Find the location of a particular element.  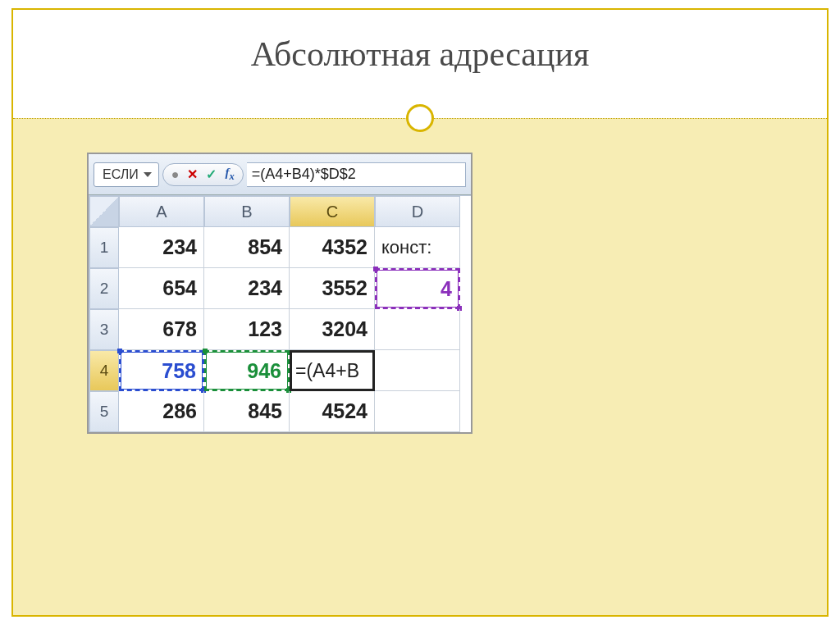

cell-D1: конст: is located at coordinates (418, 248).